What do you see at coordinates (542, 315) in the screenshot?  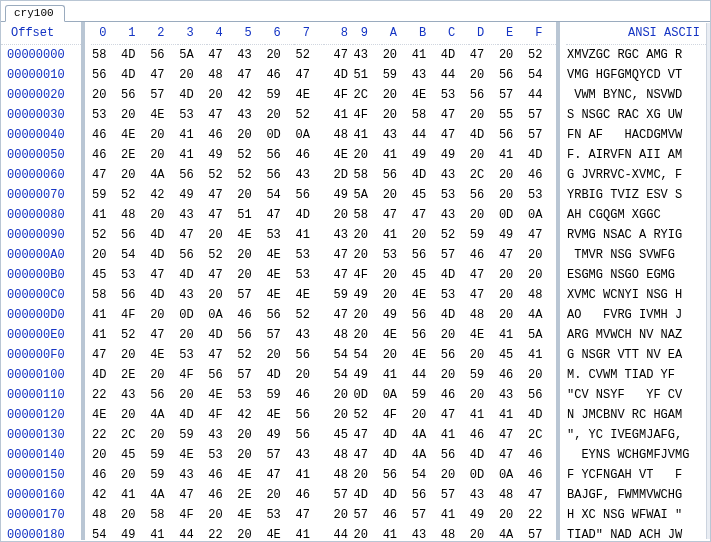 I see `hex-byte: 4A` at bounding box center [542, 315].